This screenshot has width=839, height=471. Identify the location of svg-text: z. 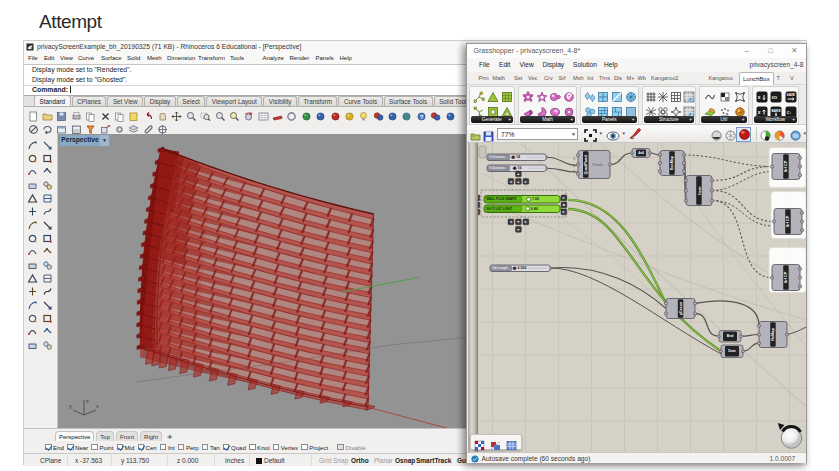
(88, 401).